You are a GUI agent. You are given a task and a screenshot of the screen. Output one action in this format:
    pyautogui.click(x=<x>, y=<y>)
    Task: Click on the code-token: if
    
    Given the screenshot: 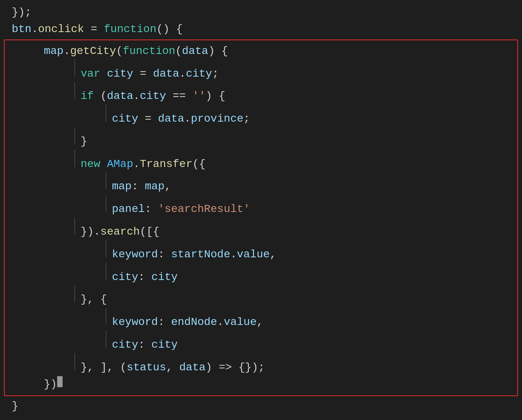 What is the action you would take?
    pyautogui.click(x=87, y=96)
    